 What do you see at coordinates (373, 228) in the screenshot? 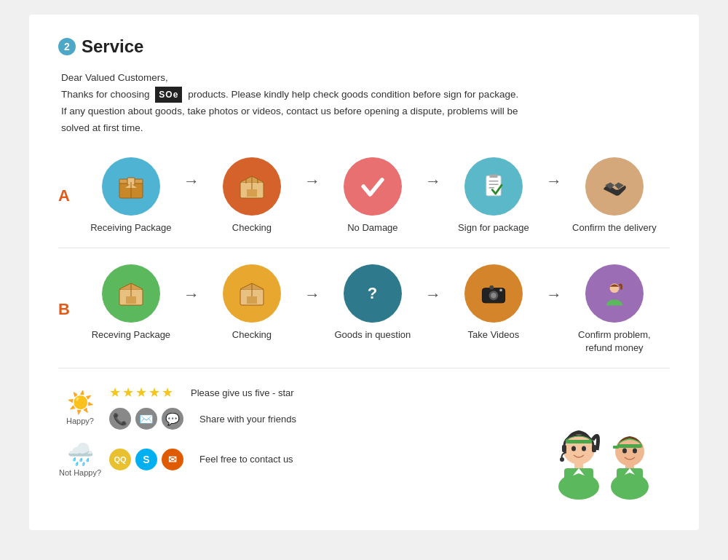
I see `step-a3-label: No Damage` at bounding box center [373, 228].